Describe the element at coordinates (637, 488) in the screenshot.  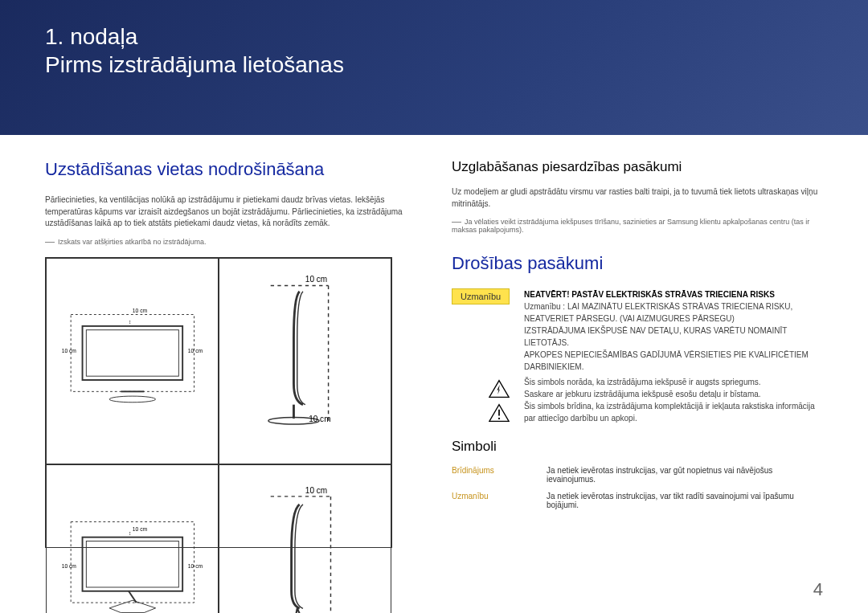
I see `symbols-table: Brīdinājums Ja netiek ievērotas instrukc…` at that location.